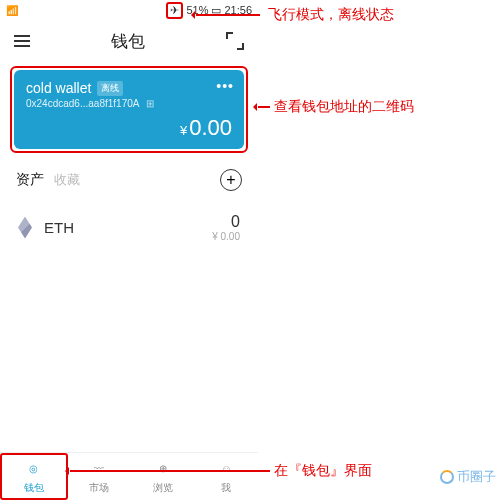  I want to click on wallet-more-button: •••, so click(225, 86).